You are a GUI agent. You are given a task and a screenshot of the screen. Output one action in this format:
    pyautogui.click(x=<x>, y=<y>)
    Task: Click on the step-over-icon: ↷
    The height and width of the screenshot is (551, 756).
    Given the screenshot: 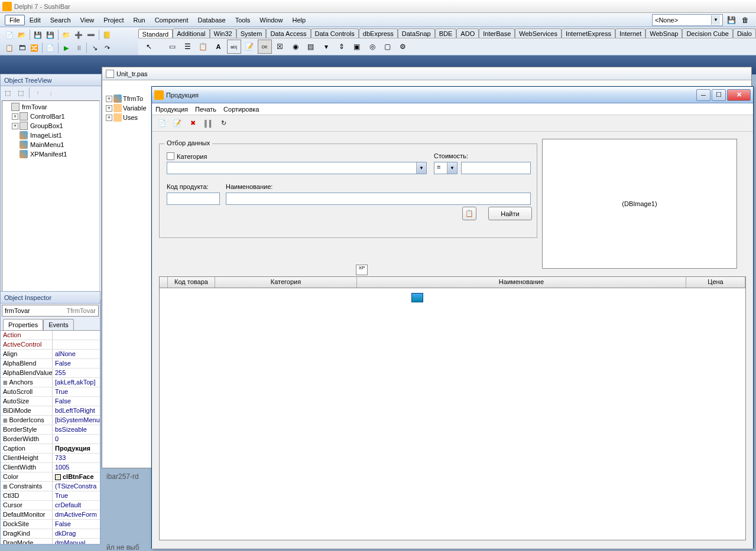 What is the action you would take?
    pyautogui.click(x=107, y=48)
    